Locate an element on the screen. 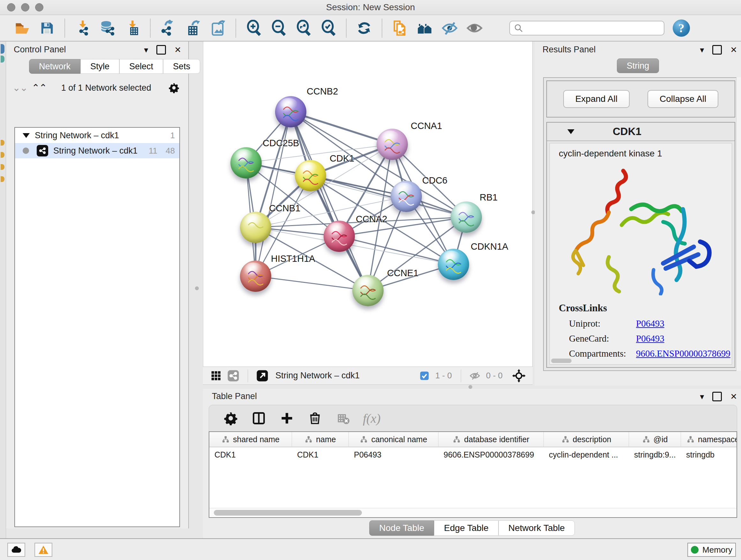 The image size is (741, 560). collapse-all-button: Collapse All is located at coordinates (683, 99).